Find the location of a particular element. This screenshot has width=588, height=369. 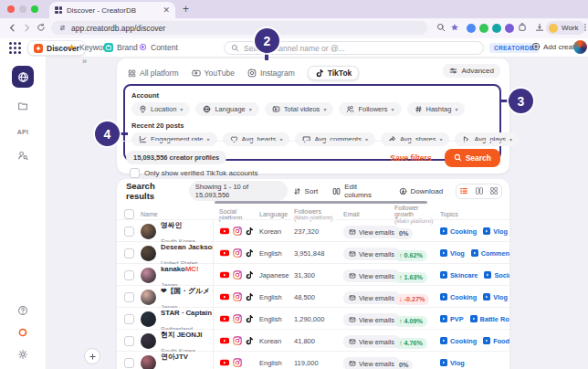

topic-tag: PVP is located at coordinates (452, 320).